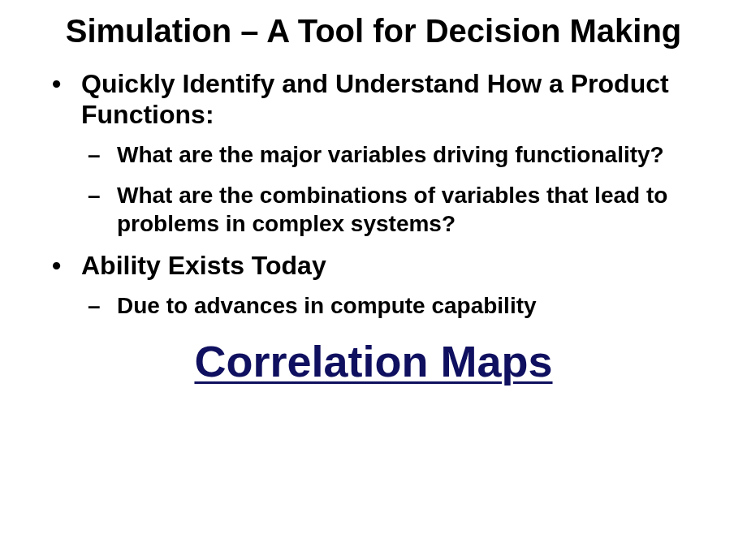 Image resolution: width=747 pixels, height=560 pixels. I want to click on list-item: What are the combinations of variables t…, so click(394, 210).